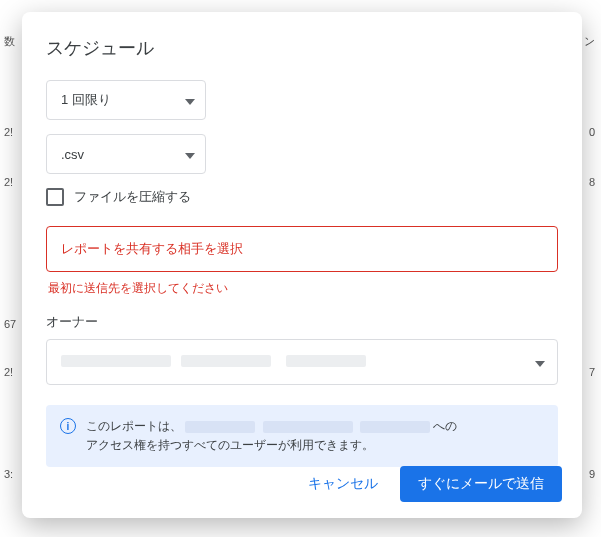  I want to click on info-banner: i このレポートは、 への アクセス権を持つすべてのユーザーが利用できます。, so click(302, 436).